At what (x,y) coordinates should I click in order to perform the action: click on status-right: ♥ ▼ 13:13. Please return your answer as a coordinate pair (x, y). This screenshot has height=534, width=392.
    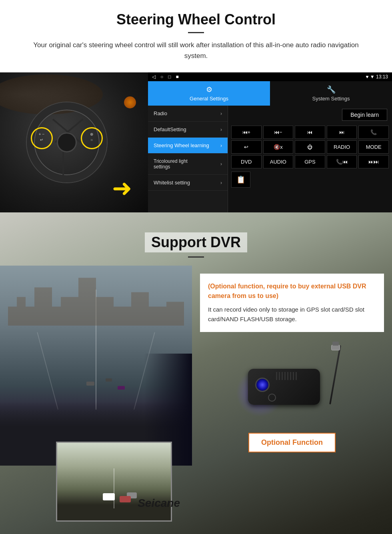
    Looking at the image, I should click on (377, 77).